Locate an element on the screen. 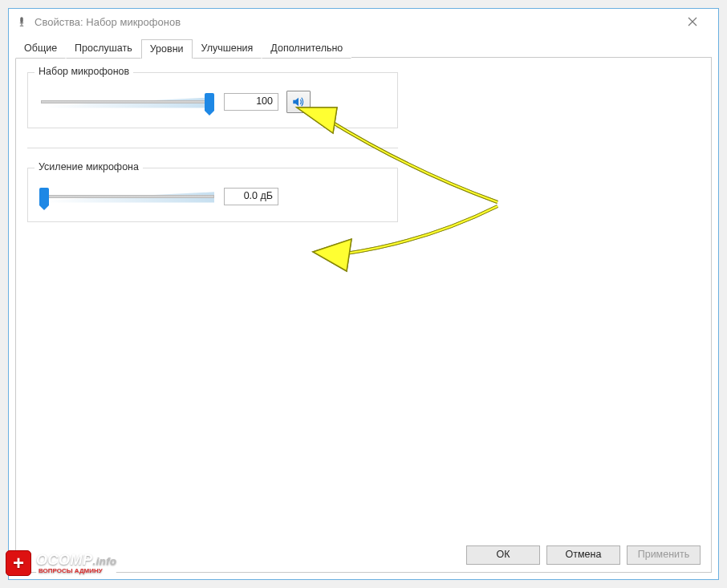  mute-button is located at coordinates (299, 102).